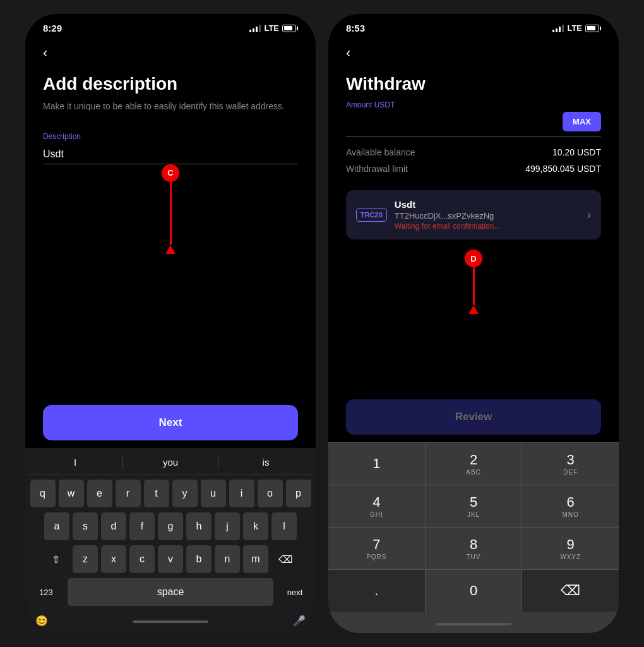 The image size is (644, 647). I want to click on num-key-6: 6 MNO, so click(571, 506).